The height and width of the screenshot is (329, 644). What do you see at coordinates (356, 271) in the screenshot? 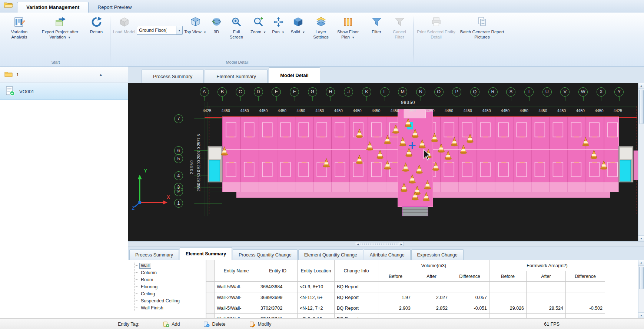
I see `col-change-info: Change Info` at bounding box center [356, 271].